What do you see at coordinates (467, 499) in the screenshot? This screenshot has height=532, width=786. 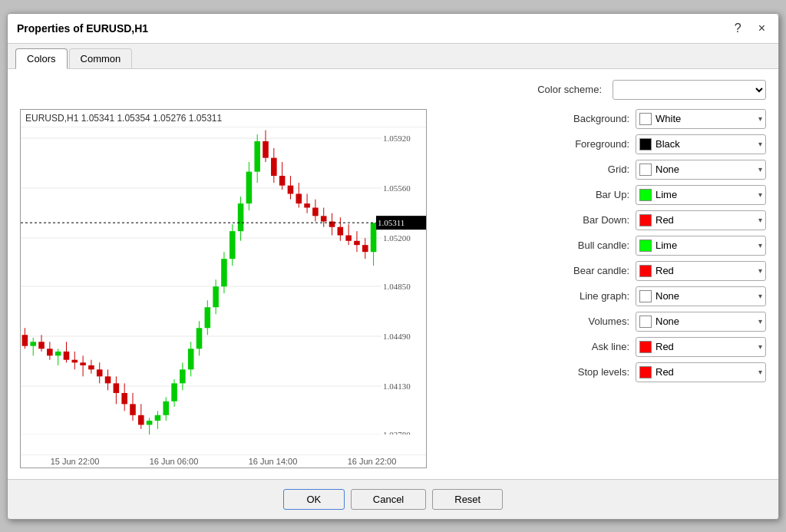 I see `reset-button: Reset` at bounding box center [467, 499].